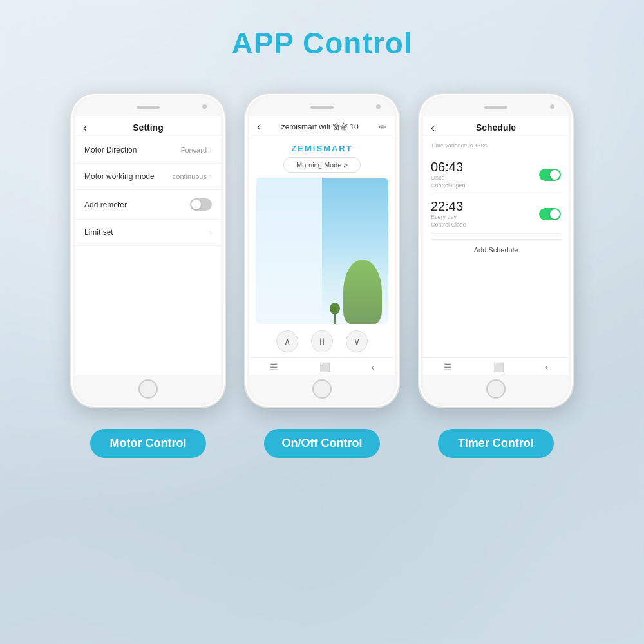 The height and width of the screenshot is (644, 644). What do you see at coordinates (320, 128) in the screenshot?
I see `device-name: zemismart wifi 窗帘 10` at bounding box center [320, 128].